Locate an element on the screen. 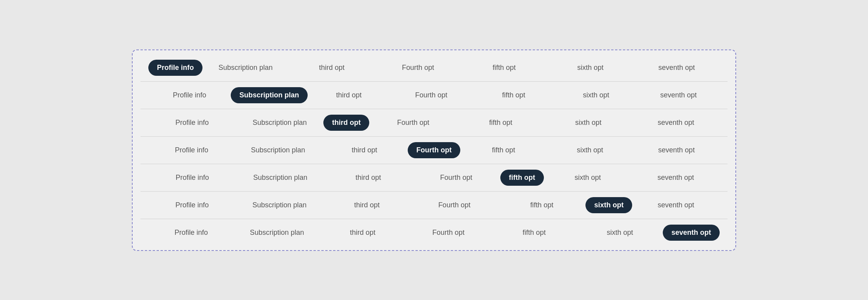 The width and height of the screenshot is (868, 300). nav-item-row7-col1: Profile info is located at coordinates (191, 232).